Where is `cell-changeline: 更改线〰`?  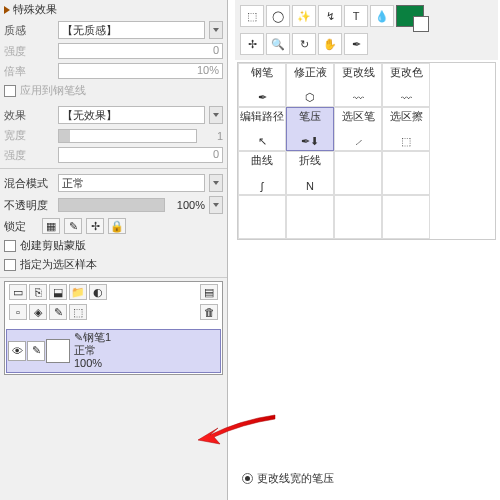 cell-changeline: 更改线〰 is located at coordinates (358, 85).